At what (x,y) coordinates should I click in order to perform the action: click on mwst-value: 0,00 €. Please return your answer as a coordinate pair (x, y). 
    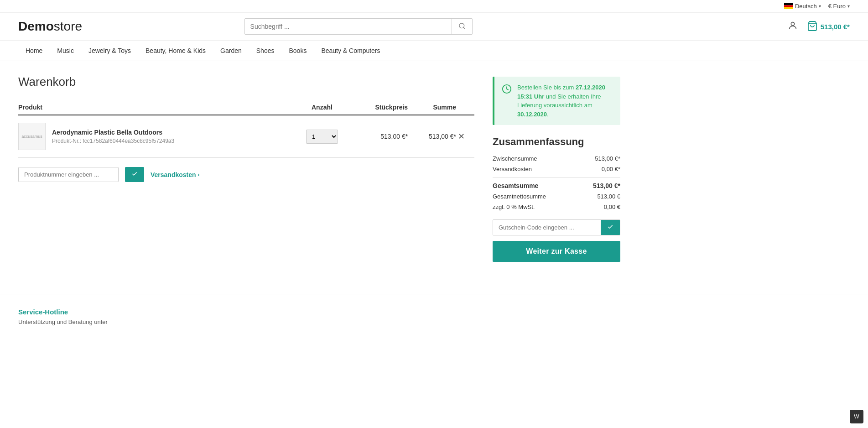
    Looking at the image, I should click on (612, 207).